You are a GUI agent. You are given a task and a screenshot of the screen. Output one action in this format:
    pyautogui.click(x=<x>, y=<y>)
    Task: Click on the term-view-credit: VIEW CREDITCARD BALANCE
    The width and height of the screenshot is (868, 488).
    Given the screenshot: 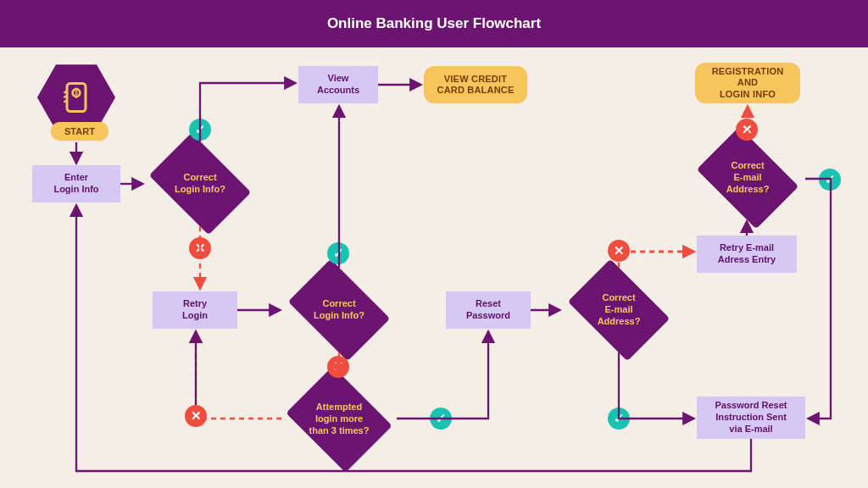 What is the action you would take?
    pyautogui.click(x=476, y=85)
    